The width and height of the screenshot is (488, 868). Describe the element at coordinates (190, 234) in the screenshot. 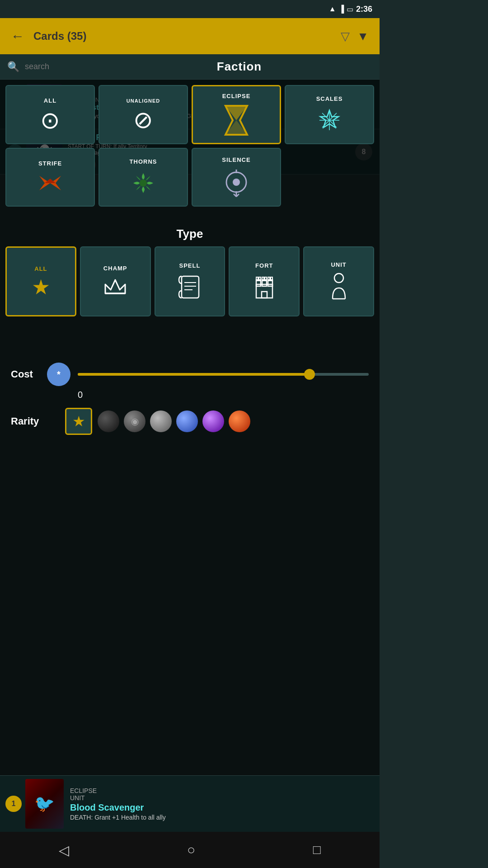

I see `type-section-title: Type` at that location.